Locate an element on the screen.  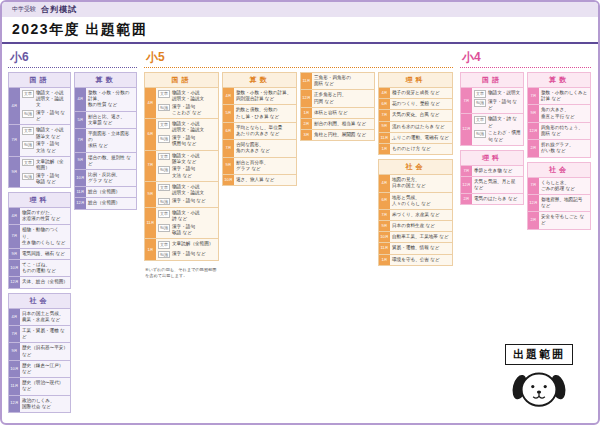
scope-row: 12月四角形の特ちょう、面積 など is located at coordinates (559, 132).